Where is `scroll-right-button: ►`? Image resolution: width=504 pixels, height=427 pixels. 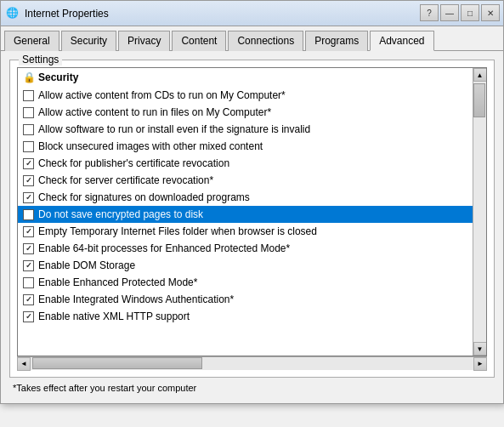
scroll-right-button: ► is located at coordinates (480, 364).